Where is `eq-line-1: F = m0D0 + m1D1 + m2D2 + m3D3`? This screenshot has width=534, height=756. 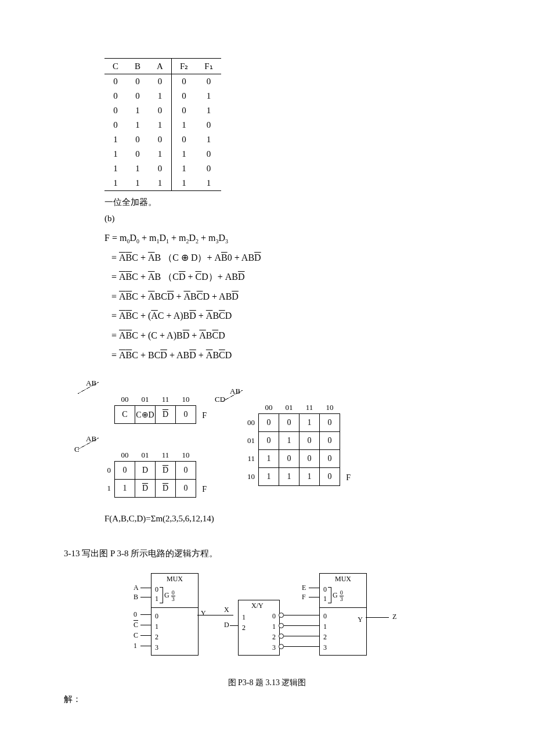
eq-line-1: F = m0D0 + m1D1 + m2D2 + m3D3 is located at coordinates (290, 238).